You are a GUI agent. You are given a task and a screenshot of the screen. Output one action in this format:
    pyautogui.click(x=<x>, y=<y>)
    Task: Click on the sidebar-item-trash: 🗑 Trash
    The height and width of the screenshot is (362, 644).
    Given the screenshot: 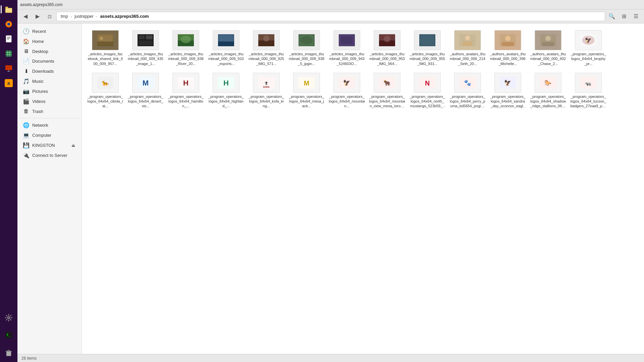 What is the action you would take?
    pyautogui.click(x=50, y=111)
    